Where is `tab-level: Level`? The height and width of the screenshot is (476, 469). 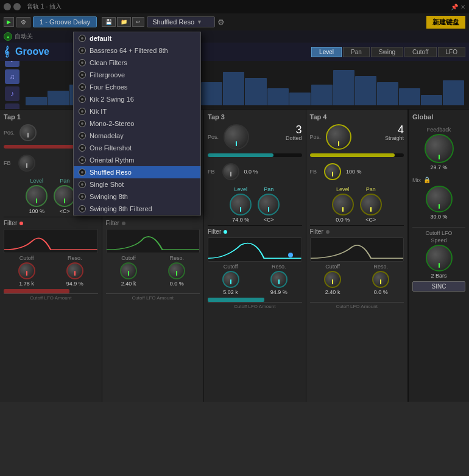
tab-level: Level is located at coordinates (326, 52).